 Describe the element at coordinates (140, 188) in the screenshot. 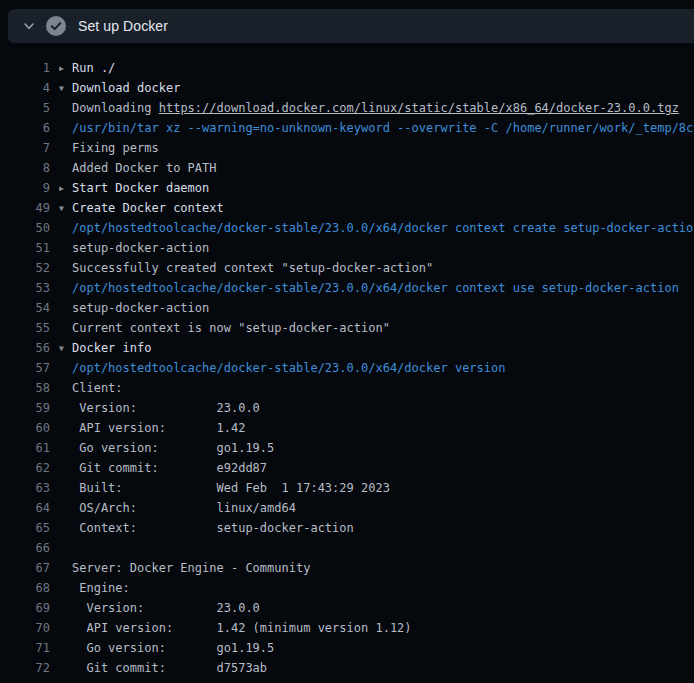

I see `group-title: Start Docker daemon` at that location.